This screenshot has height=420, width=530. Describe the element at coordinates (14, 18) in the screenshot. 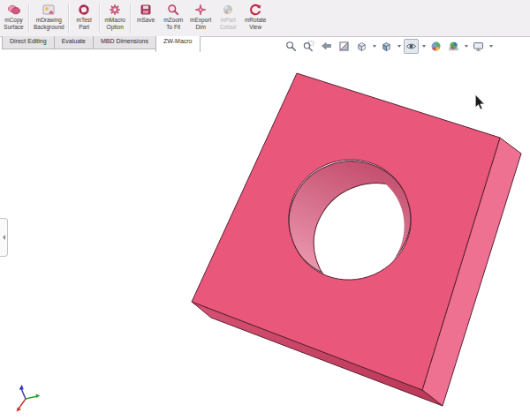

I see `toolbar-button-mcopy-surface: mCopySurface` at that location.